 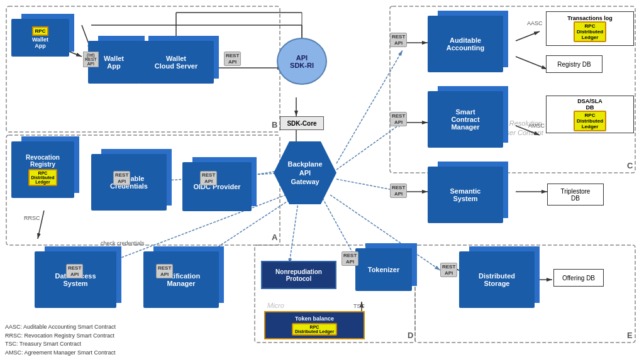 What do you see at coordinates (314, 326) in the screenshot?
I see `token-balance-box: Token balance RPCDistributed Ledger` at bounding box center [314, 326].